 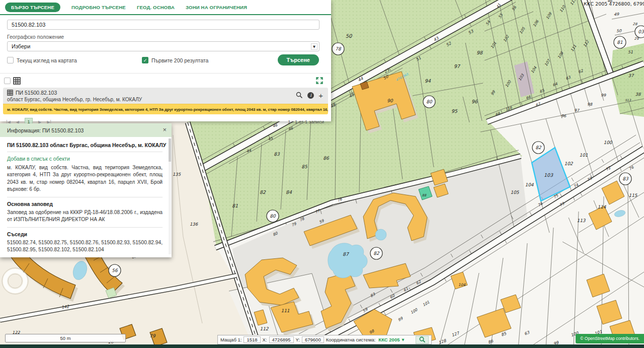 What do you see at coordinates (422, 340) in the screenshot?
I see `coordinate-search-button` at bounding box center [422, 340].